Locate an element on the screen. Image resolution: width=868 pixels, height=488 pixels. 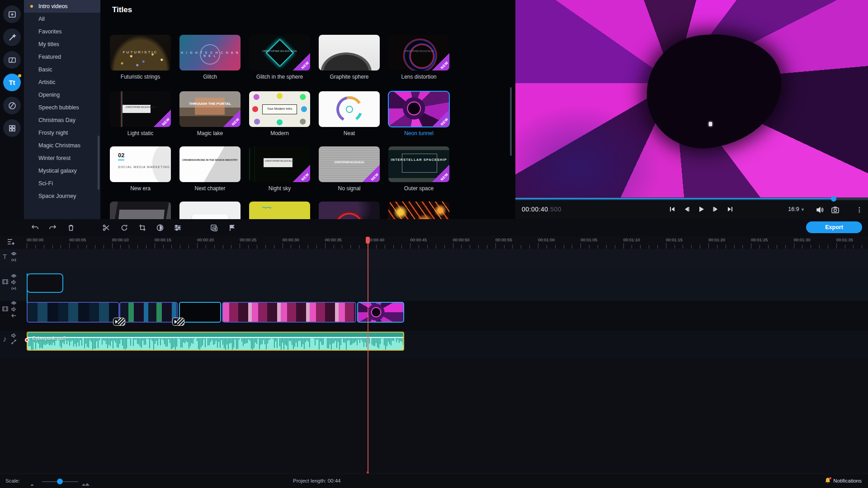
category-item-winter-forest: Winter forest is located at coordinates (62, 158).